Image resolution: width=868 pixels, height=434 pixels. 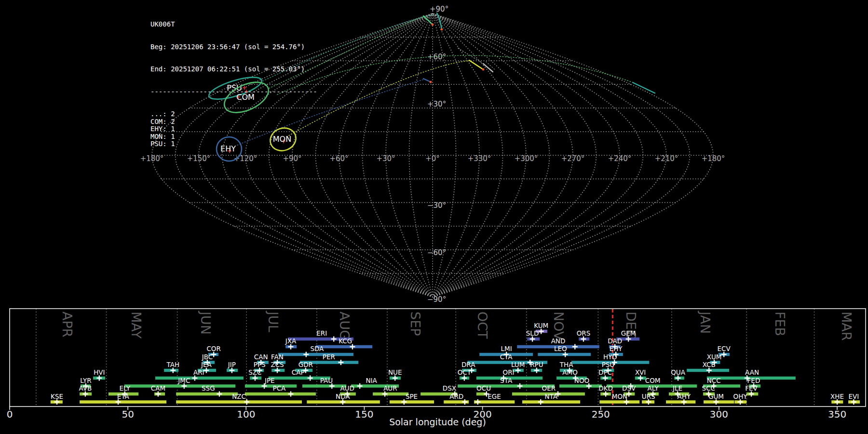 I want to click on longitude-label: +300°, so click(x=527, y=159).